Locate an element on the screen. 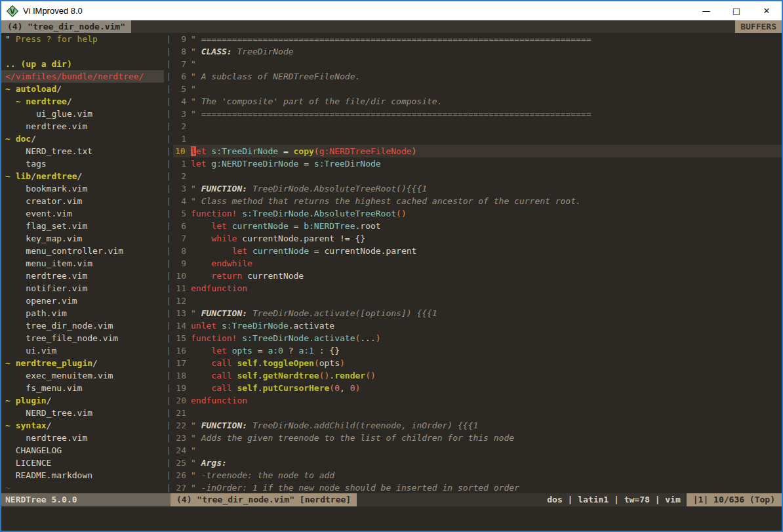 The image size is (783, 532). code-line: 3" =====================================… is located at coordinates (477, 114).